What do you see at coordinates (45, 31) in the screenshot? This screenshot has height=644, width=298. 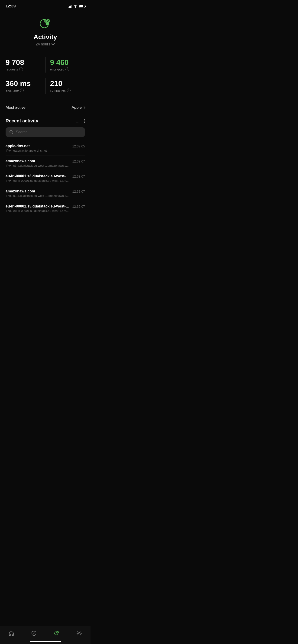 I see `page-header: Activity 24 hours` at bounding box center [45, 31].